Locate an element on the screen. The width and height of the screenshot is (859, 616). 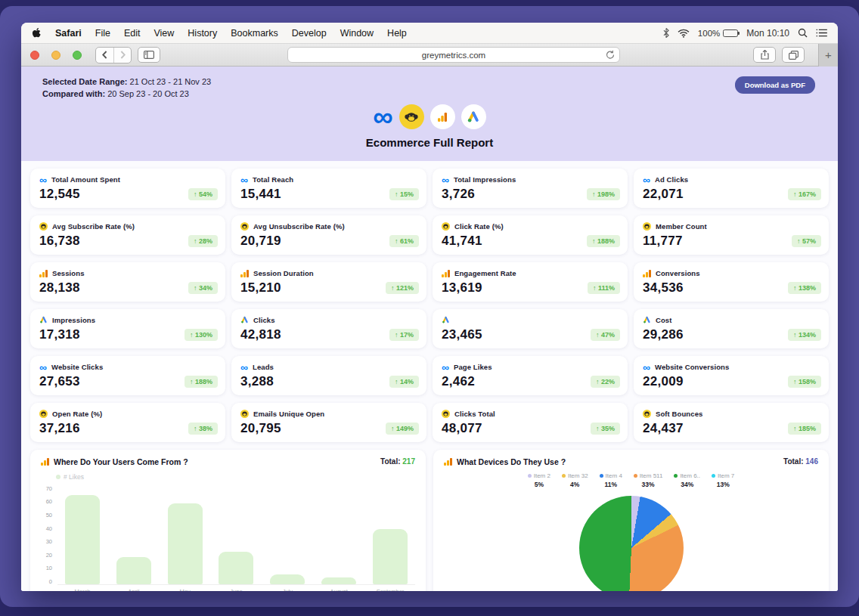
metric-card: Clicks42,818↑ 17% is located at coordinates (329, 329).